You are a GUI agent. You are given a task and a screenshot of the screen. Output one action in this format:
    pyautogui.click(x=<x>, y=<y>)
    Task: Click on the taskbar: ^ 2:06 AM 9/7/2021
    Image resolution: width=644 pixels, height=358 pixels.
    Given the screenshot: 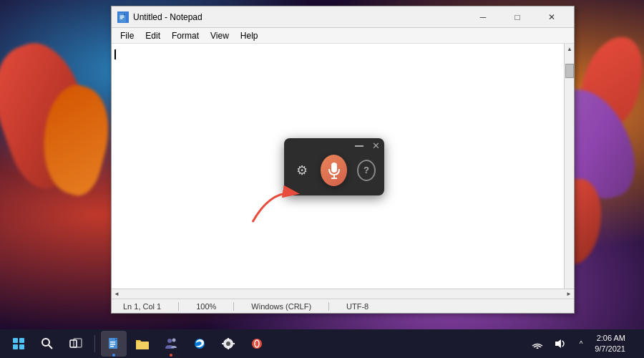 What is the action you would take?
    pyautogui.click(x=322, y=344)
    